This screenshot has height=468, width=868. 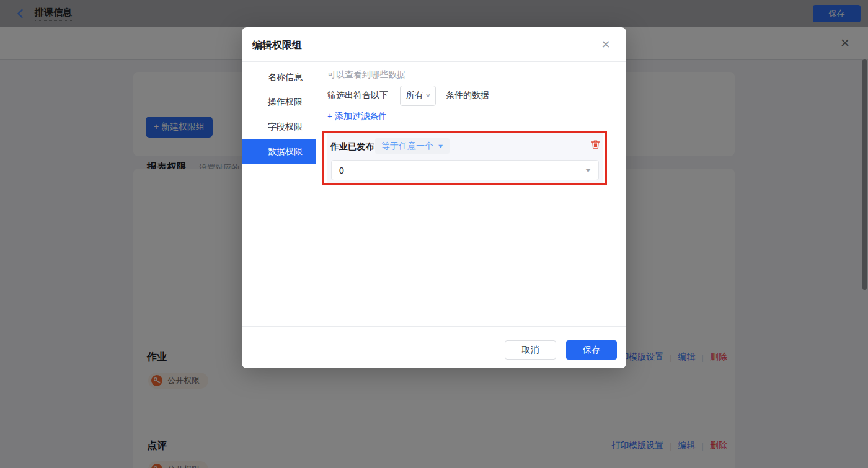 What do you see at coordinates (342, 170) in the screenshot?
I see `condition-value: 0` at bounding box center [342, 170].